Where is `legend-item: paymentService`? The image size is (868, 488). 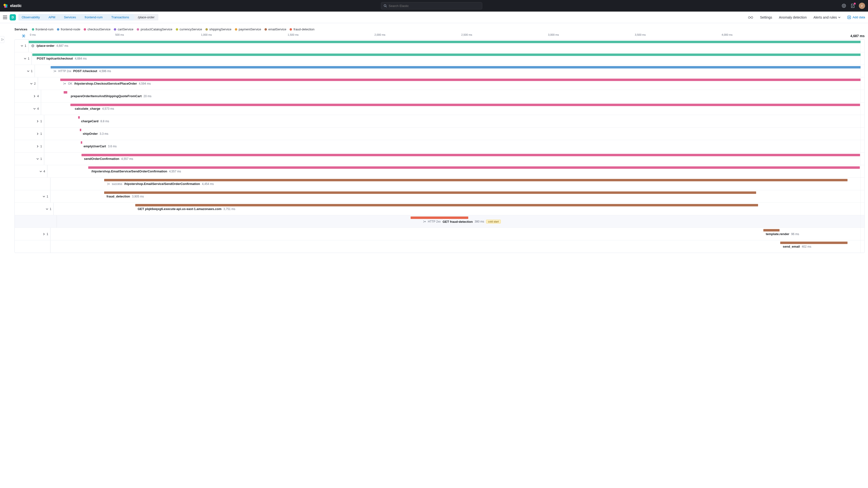 legend-item: paymentService is located at coordinates (248, 29).